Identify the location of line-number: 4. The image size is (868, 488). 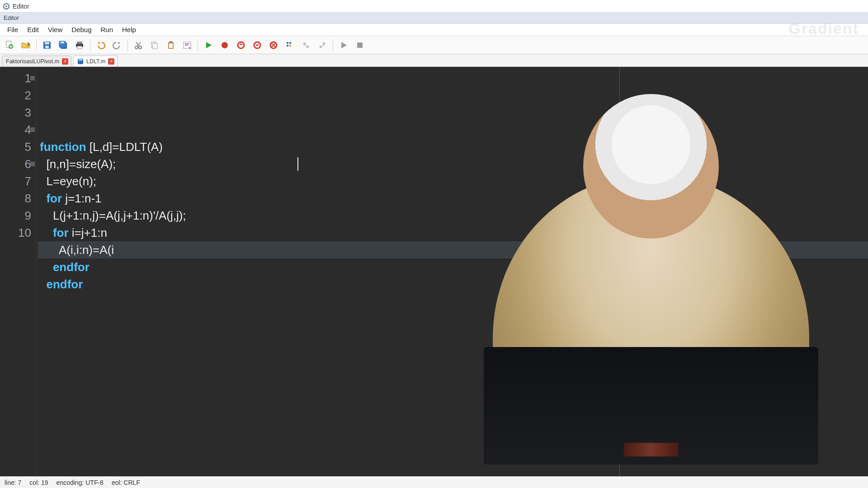
(15, 130).